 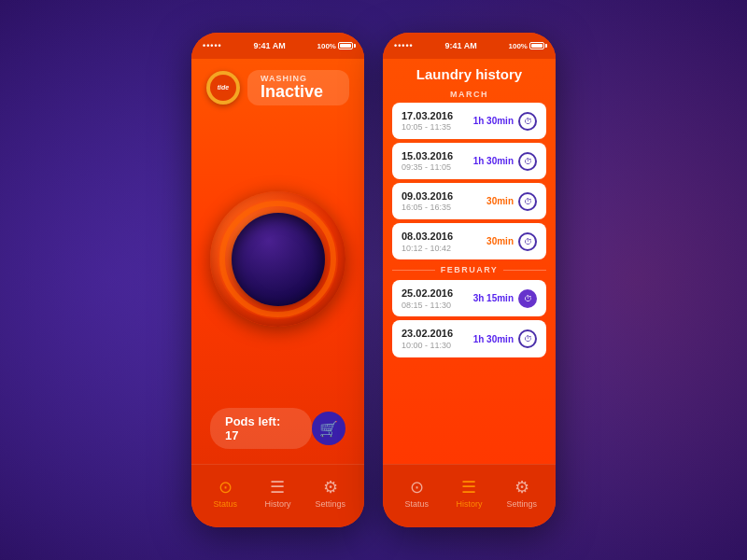 I want to click on february-divider: FEBRUARY, so click(x=469, y=270).